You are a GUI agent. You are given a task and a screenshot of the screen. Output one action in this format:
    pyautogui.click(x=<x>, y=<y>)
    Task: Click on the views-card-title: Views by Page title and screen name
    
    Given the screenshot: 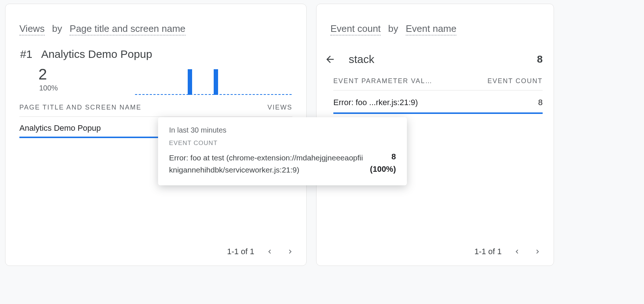 What is the action you would take?
    pyautogui.click(x=102, y=29)
    